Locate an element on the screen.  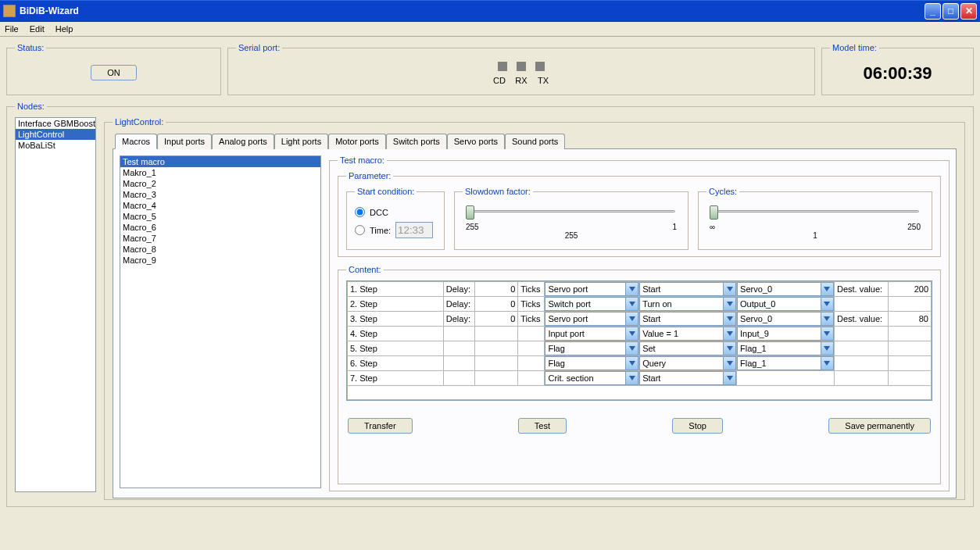
menu-file: File is located at coordinates (12, 29).